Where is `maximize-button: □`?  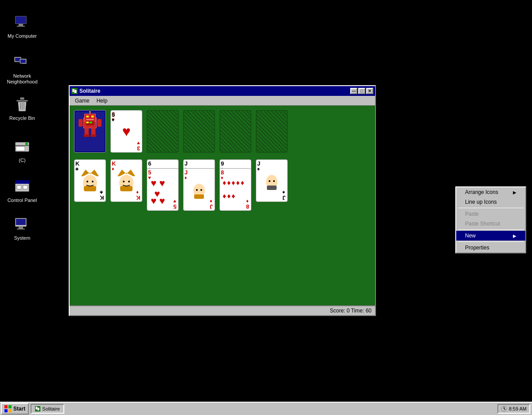 maximize-button: □ is located at coordinates (362, 91).